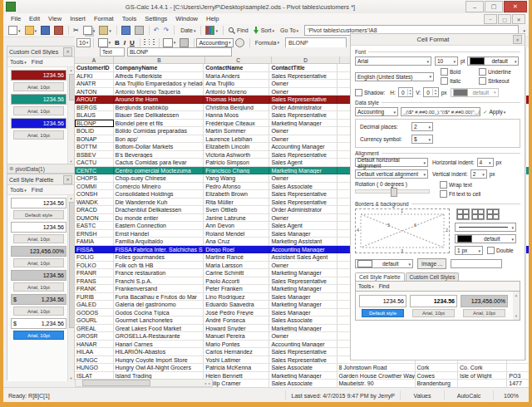 The width and height of the screenshot is (532, 407). Describe the element at coordinates (239, 60) in the screenshot. I see `column-header-C: C` at that location.